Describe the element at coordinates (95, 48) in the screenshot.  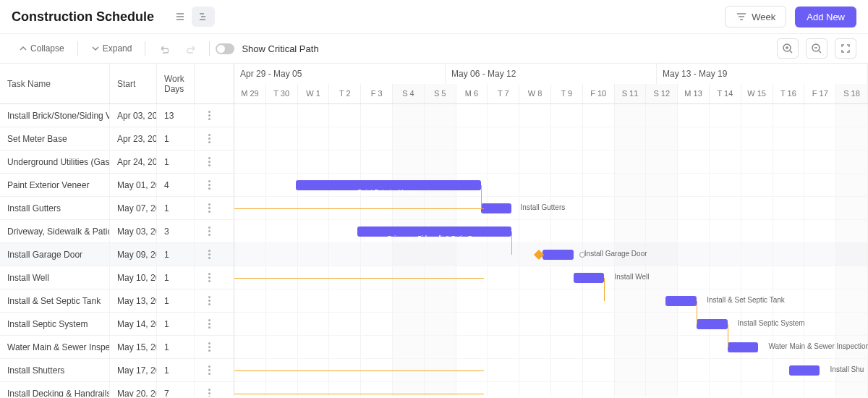
I see `chevron-down-icon` at that location.